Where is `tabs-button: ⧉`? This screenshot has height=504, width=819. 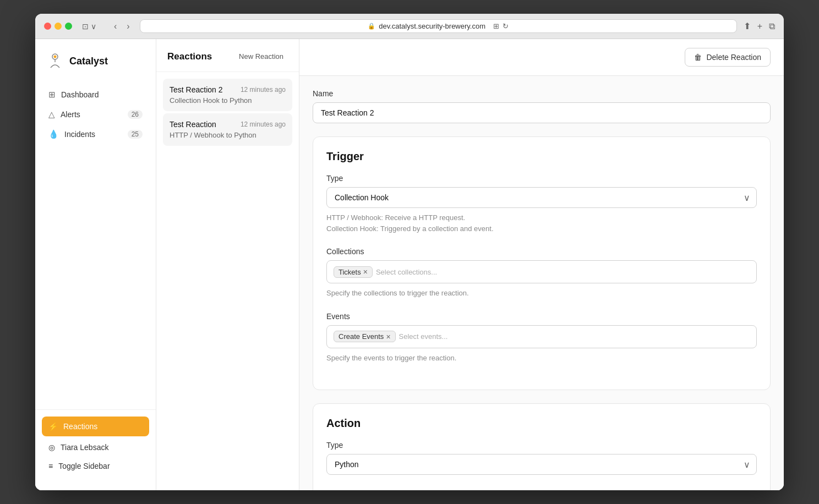
tabs-button: ⧉ is located at coordinates (772, 26).